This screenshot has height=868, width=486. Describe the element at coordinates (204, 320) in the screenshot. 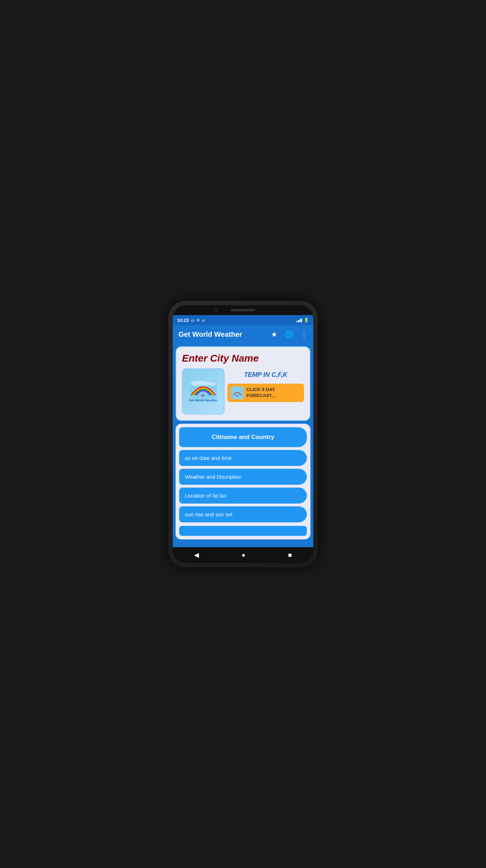

I see `status-icon-signal: ◎` at that location.